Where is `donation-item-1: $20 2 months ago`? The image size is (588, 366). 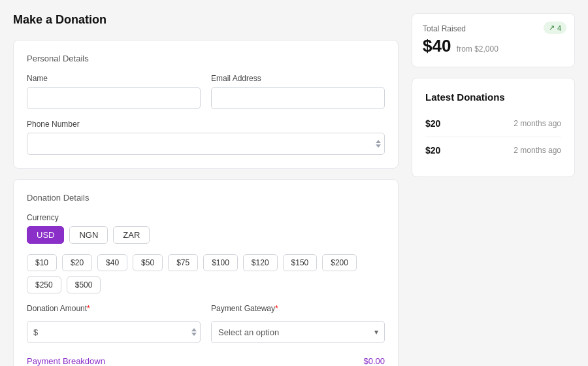 donation-item-1: $20 2 months ago is located at coordinates (493, 124).